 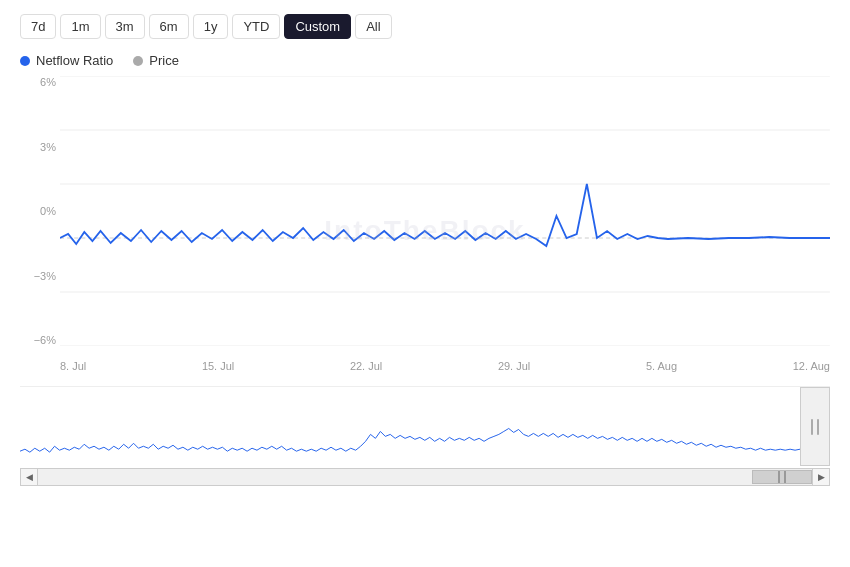 I want to click on x-label-2: 22. Jul, so click(x=366, y=366).